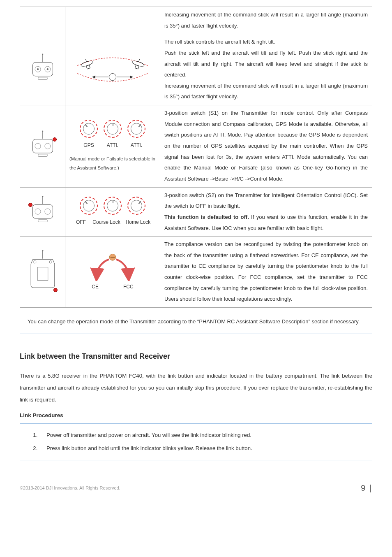  Describe the element at coordinates (138, 222) in the screenshot. I see `dial-label: Home Lock` at that location.